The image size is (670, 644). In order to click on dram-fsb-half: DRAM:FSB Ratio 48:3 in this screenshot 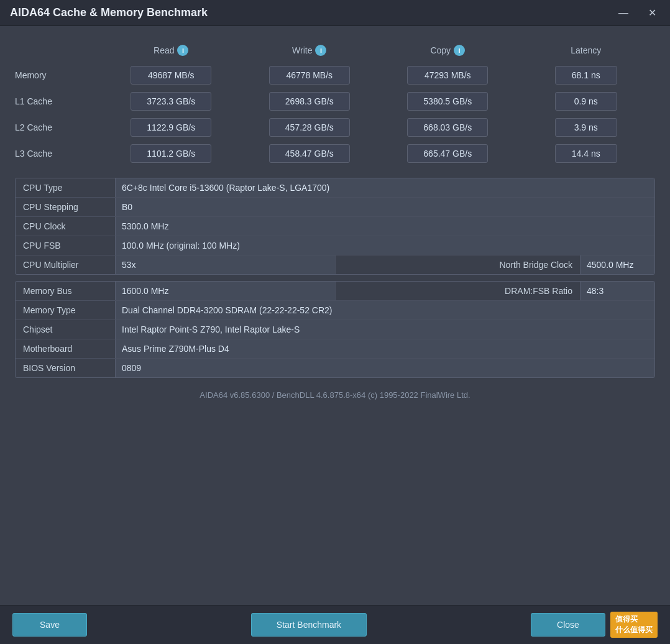, I will do `click(495, 291)`.